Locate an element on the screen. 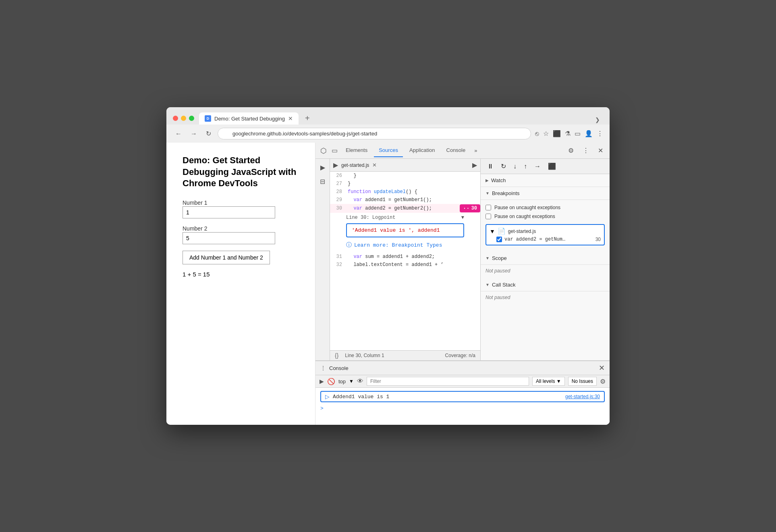  callstack-section-header: ▼ Call Stack is located at coordinates (545, 285).